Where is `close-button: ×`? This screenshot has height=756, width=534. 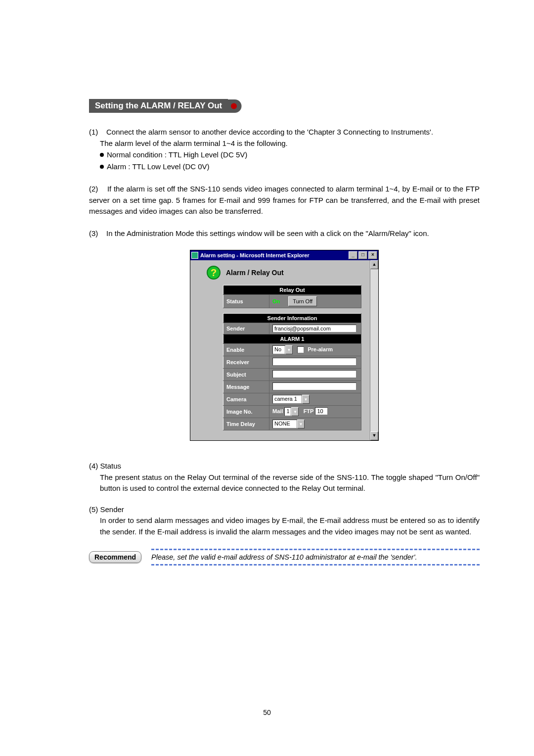
close-button: × is located at coordinates (373, 255).